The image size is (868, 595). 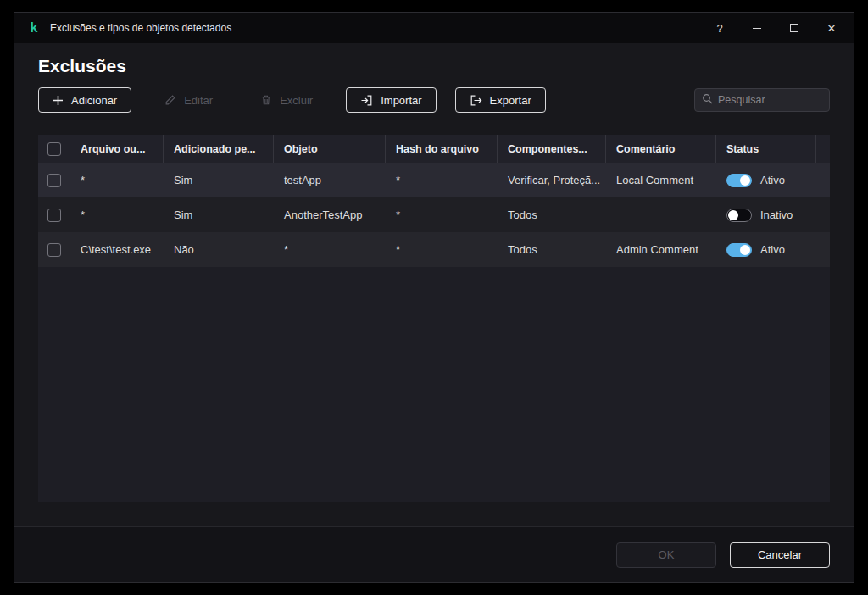 I want to click on ok-button: OK, so click(x=666, y=555).